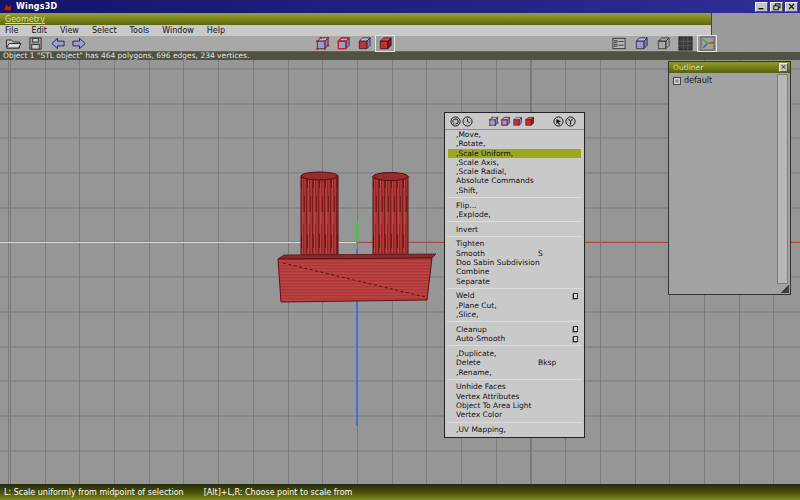  I want to click on menu-edit: Edit, so click(39, 30).